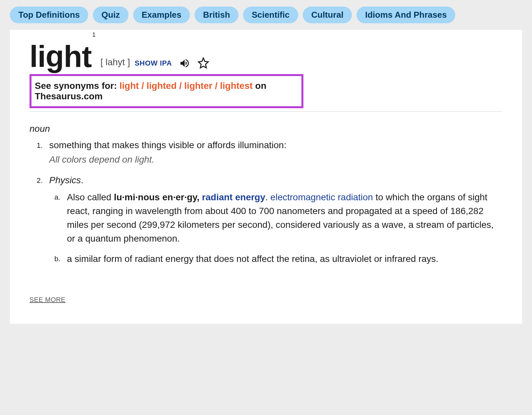 The image size is (532, 415). Describe the element at coordinates (48, 300) in the screenshot. I see `see-more-button: SEE MORE` at that location.